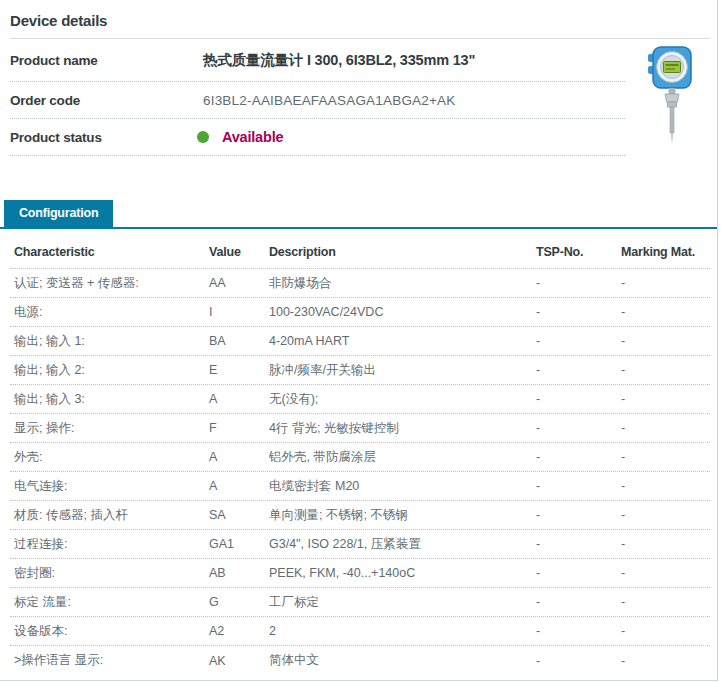 This screenshot has height=683, width=721. I want to click on table-row: 设备版本: A2 2 - -, so click(360, 632).